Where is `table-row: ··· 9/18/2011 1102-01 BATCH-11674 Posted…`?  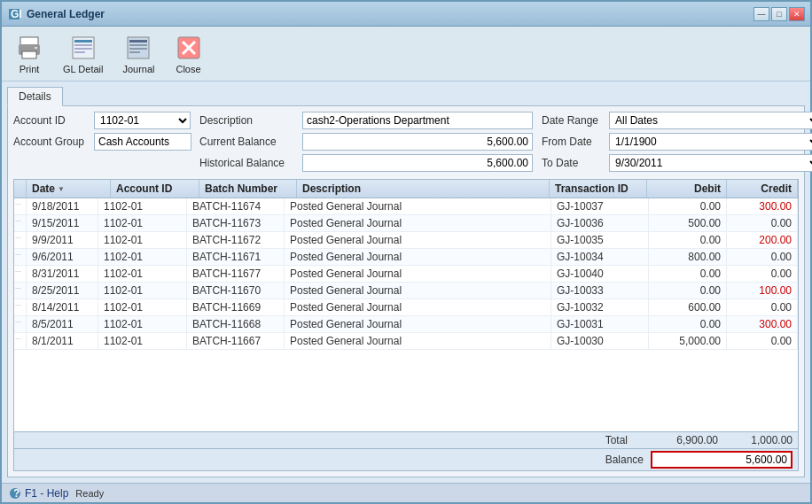 table-row: ··· 9/18/2011 1102-01 BATCH-11674 Posted… is located at coordinates (406, 207).